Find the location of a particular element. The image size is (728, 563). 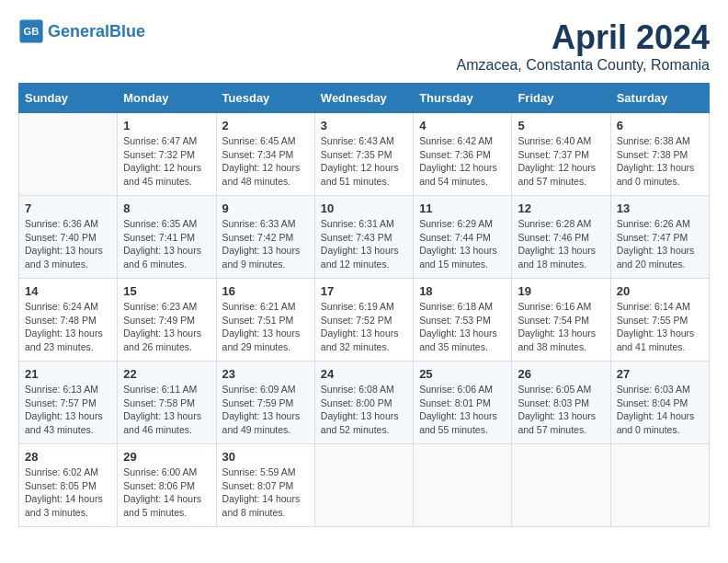

day-number: 4 is located at coordinates (462, 125).